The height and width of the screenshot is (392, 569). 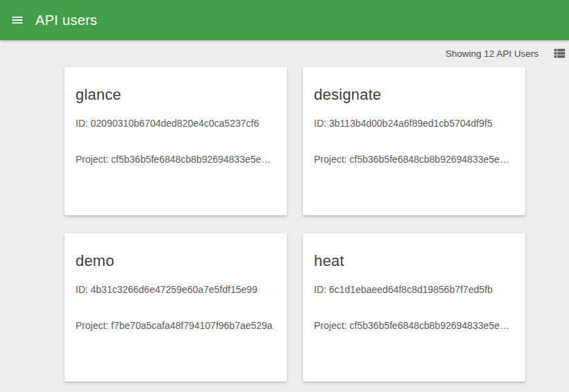 I want to click on id-value: 3b113b4d00b24a6f89ed1cb5704df9f5, so click(x=411, y=123).